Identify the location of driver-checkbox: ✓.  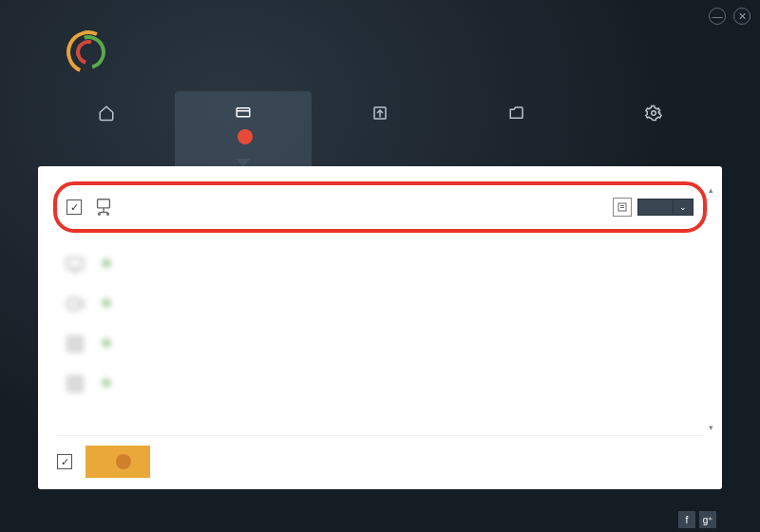
(74, 207).